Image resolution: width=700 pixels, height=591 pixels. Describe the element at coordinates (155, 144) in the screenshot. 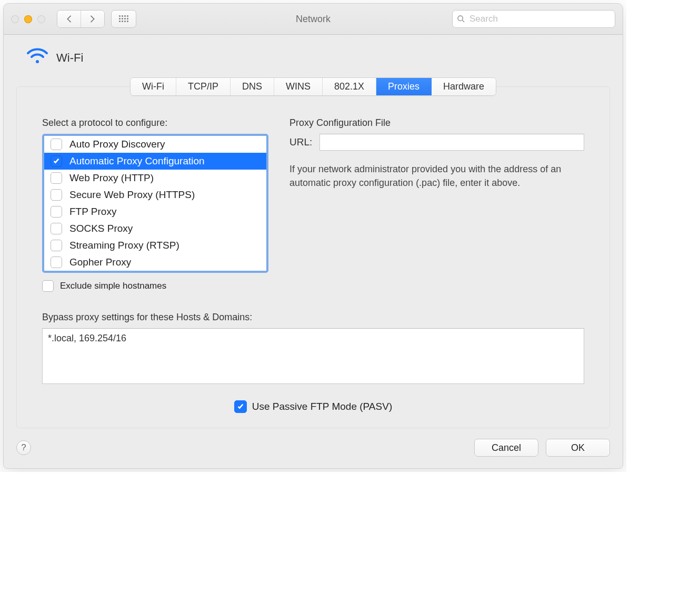

I see `protocol-row: Auto Proxy Discovery` at that location.